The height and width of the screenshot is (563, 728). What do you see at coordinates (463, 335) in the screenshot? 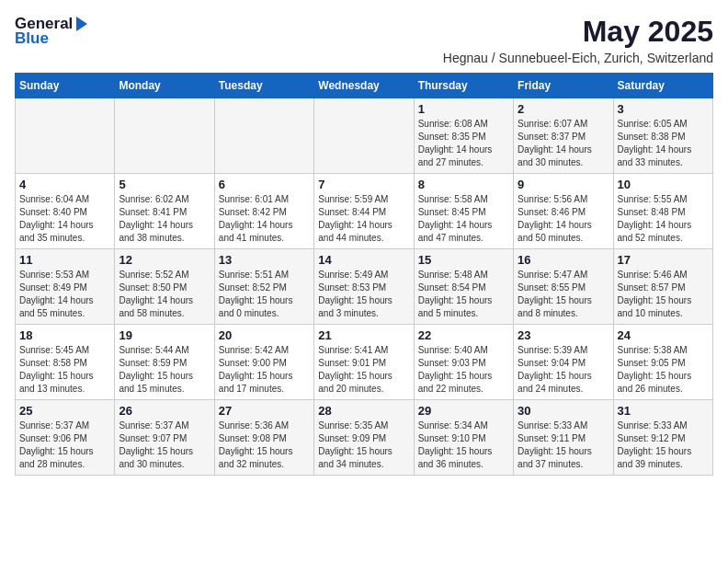
I see `day-number: 22` at bounding box center [463, 335].